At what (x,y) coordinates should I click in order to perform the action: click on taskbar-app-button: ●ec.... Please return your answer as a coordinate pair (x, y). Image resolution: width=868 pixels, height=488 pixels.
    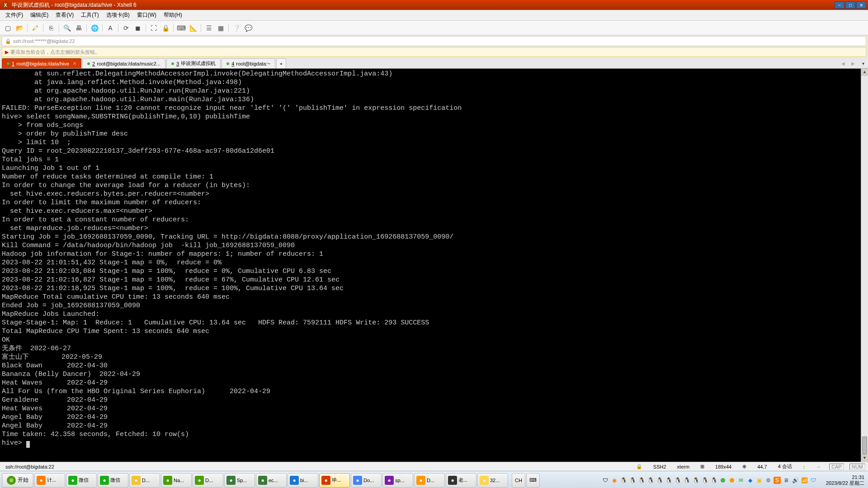
    Looking at the image, I should click on (271, 480).